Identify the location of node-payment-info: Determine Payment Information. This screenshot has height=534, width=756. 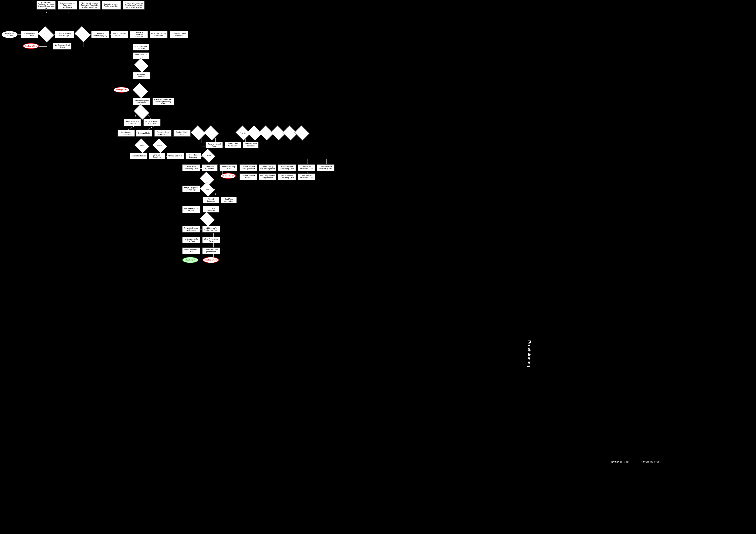
(142, 102).